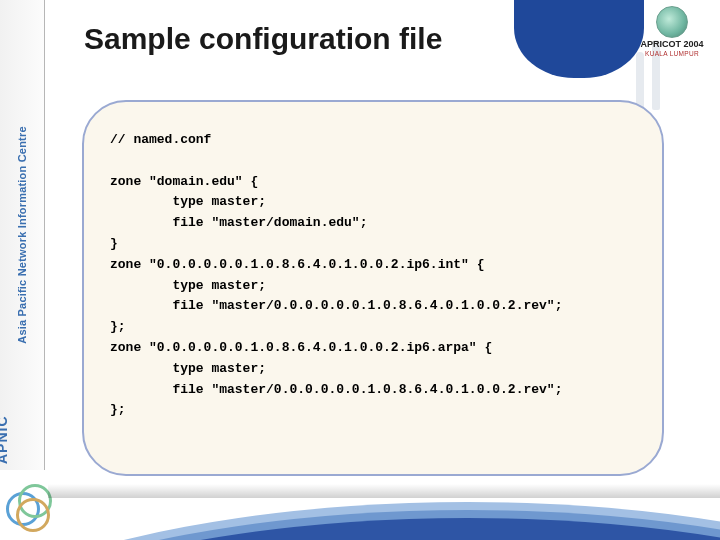 This screenshot has height=540, width=720. What do you see at coordinates (672, 32) in the screenshot?
I see `conference-badge: APRICOT 2004 KUALA LUMPUR` at bounding box center [672, 32].